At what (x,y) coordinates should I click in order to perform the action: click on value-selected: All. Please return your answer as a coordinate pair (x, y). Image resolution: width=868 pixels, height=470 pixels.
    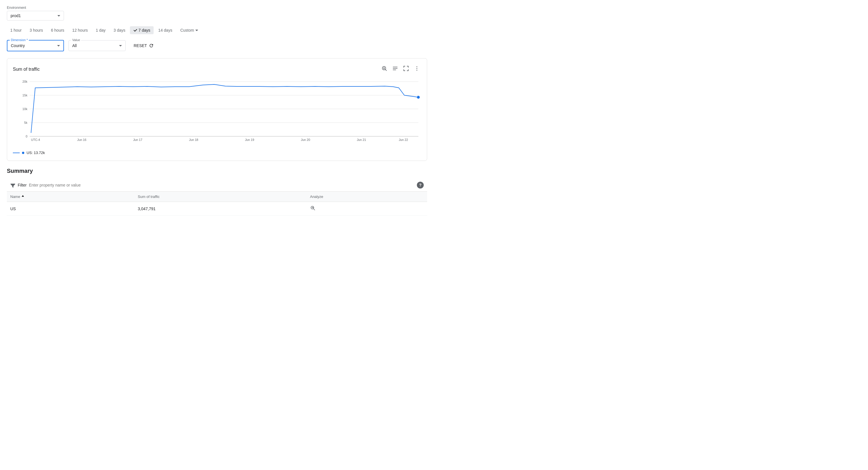
    Looking at the image, I should click on (74, 46).